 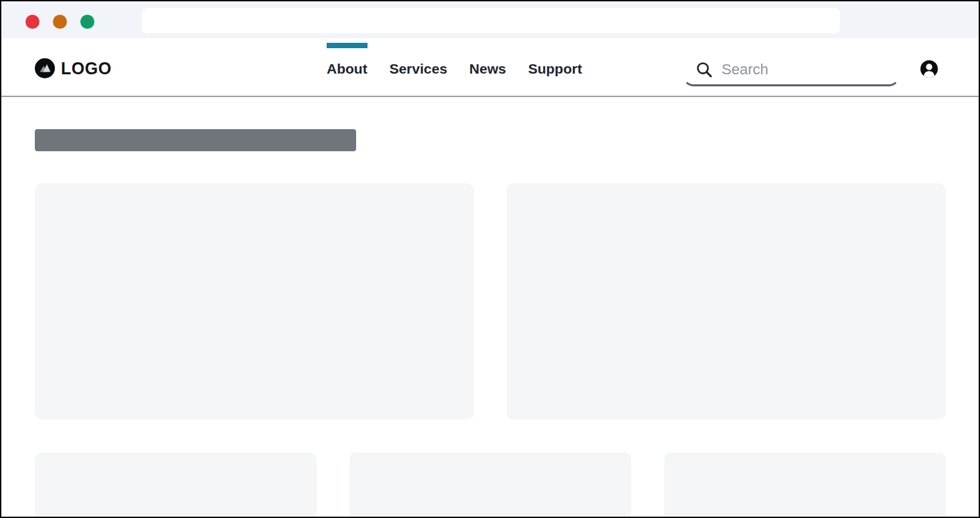 I want to click on nav-item-services: Services, so click(x=418, y=69).